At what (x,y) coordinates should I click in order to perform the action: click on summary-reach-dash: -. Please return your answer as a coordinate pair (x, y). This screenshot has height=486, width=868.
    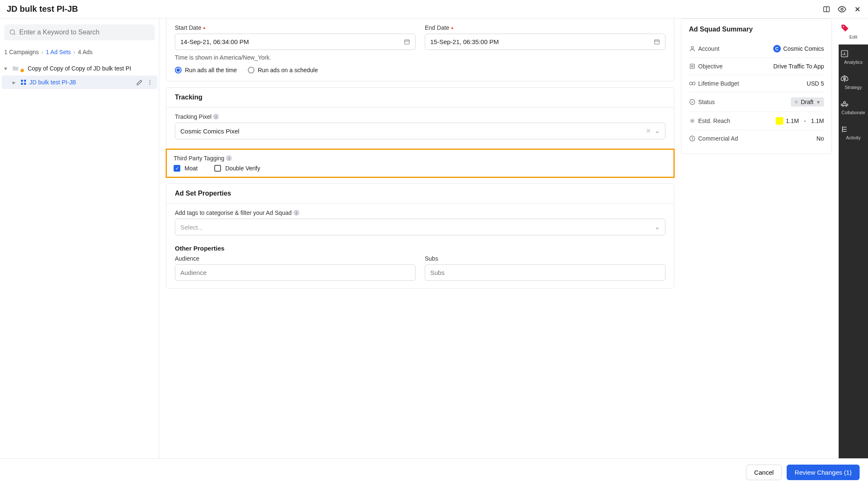
    Looking at the image, I should click on (805, 121).